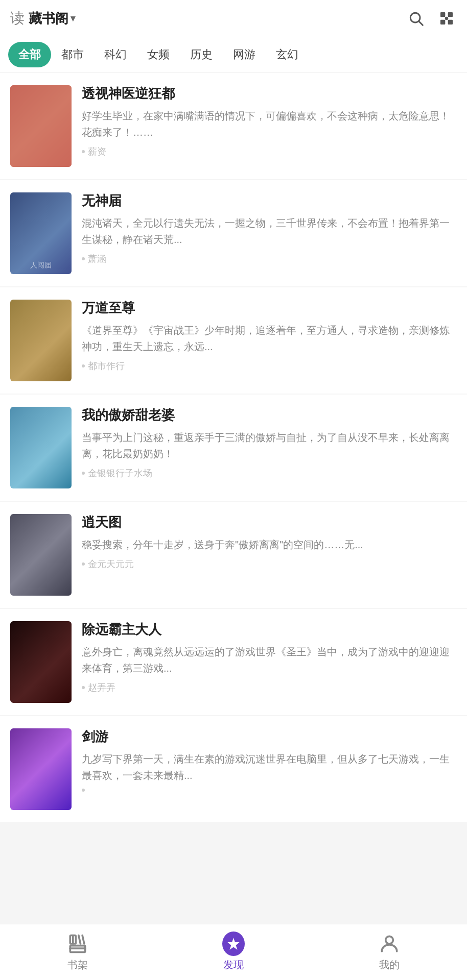  I want to click on nav-bookshelf: 书架, so click(78, 952).